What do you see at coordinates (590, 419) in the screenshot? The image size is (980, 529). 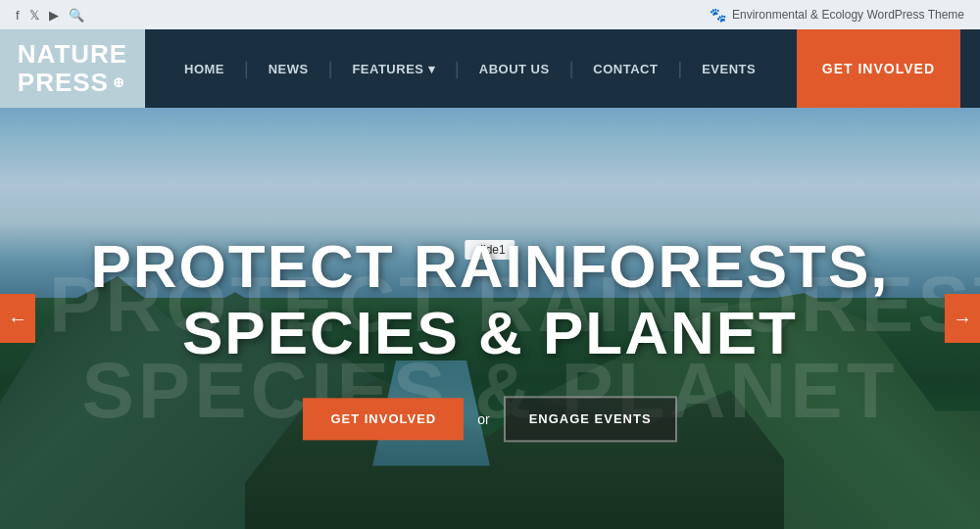 I see `hero-engage-events-button: ENGAGE EVENTS` at bounding box center [590, 419].